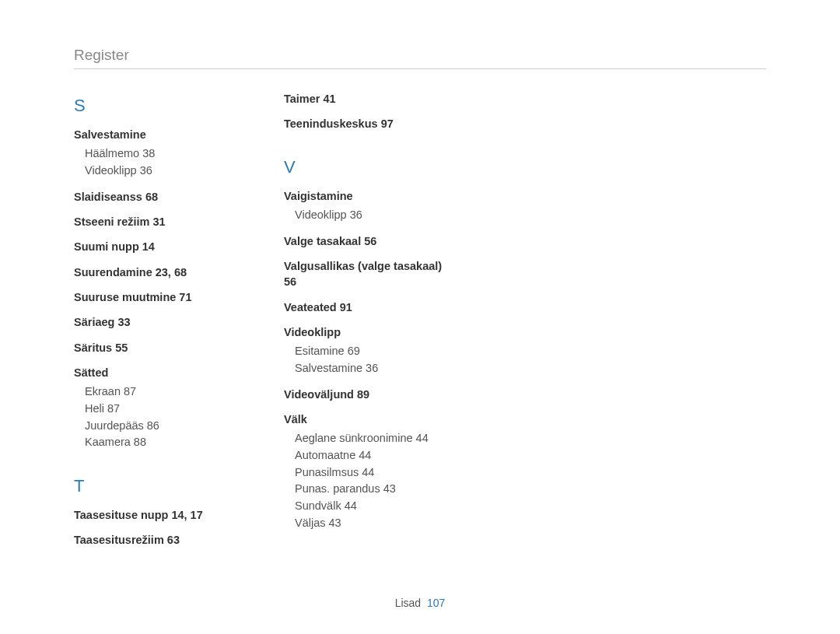 This screenshot has width=840, height=634. Describe the element at coordinates (366, 99) in the screenshot. I see `entry-taimer: Taimer 41` at that location.